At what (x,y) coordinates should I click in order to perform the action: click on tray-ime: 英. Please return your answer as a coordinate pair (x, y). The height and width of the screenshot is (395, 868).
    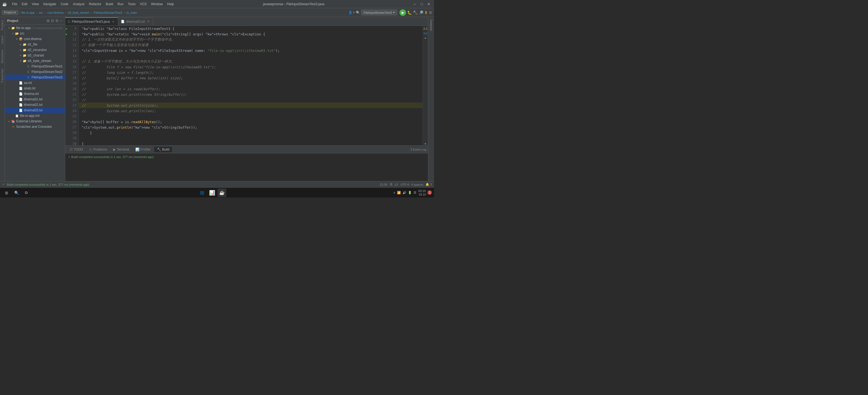
    Looking at the image, I should click on (415, 193).